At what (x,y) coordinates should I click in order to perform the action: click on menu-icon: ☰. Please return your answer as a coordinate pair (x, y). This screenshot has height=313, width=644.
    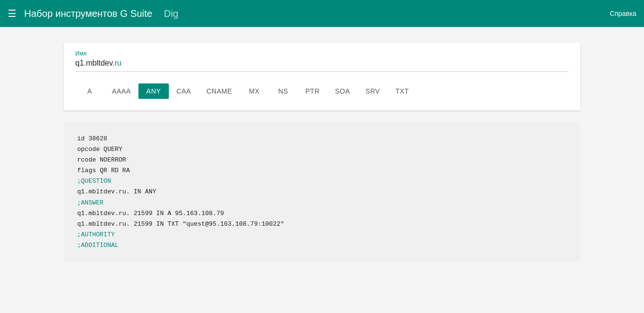
    Looking at the image, I should click on (12, 14).